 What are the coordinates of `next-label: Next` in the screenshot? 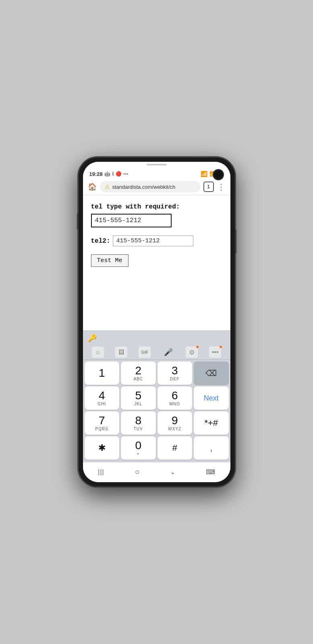 It's located at (211, 398).